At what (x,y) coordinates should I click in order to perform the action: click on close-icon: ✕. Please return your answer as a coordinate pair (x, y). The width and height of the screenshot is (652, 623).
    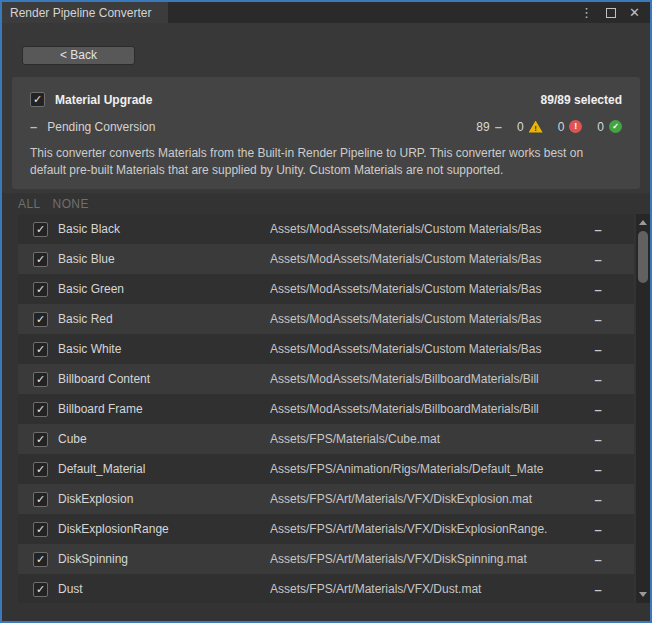
    Looking at the image, I should click on (634, 12).